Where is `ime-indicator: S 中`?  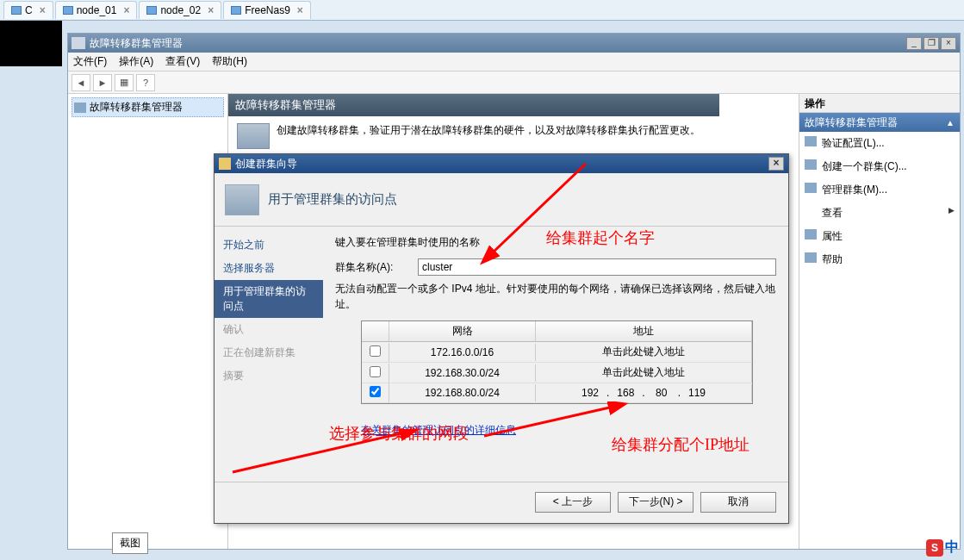 ime-indicator: S 中 is located at coordinates (942, 548).